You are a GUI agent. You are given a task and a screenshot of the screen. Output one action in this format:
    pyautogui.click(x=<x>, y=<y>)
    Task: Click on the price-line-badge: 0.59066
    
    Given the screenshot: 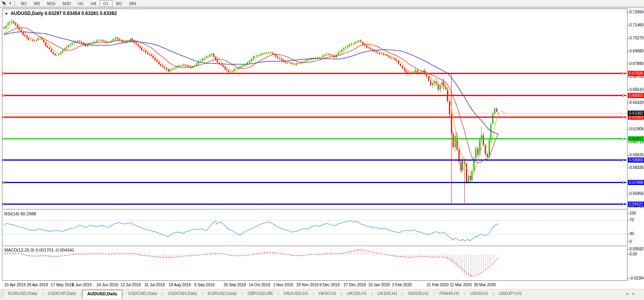 What is the action you would take?
    pyautogui.click(x=636, y=160)
    